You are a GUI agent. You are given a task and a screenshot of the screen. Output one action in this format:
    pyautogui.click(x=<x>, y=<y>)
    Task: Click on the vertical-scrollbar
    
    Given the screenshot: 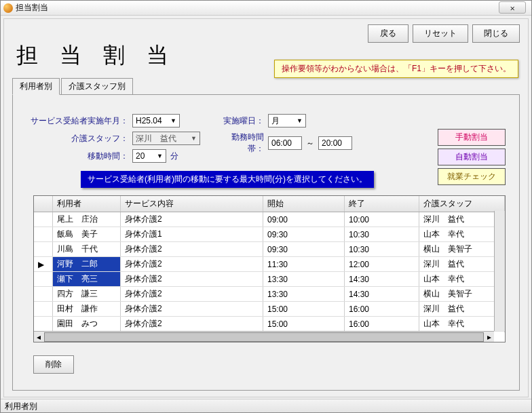 What is the action you would take?
    pyautogui.click(x=499, y=271)
    